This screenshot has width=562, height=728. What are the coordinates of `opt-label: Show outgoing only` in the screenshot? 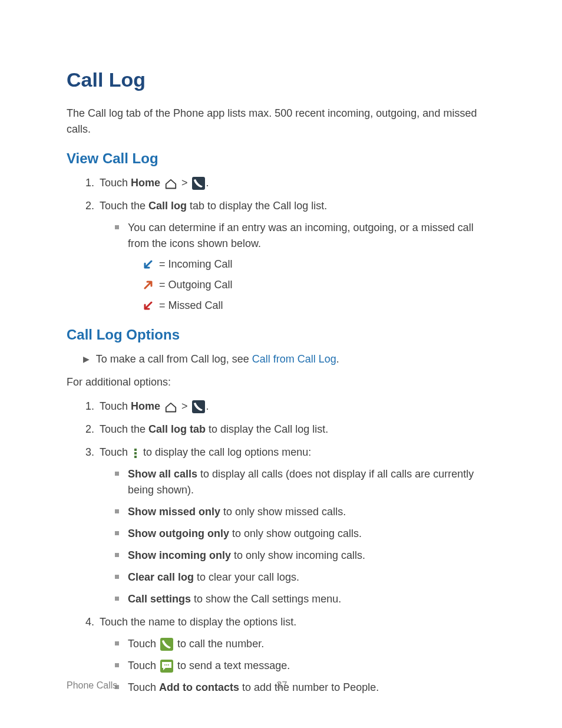 It's located at (178, 533).